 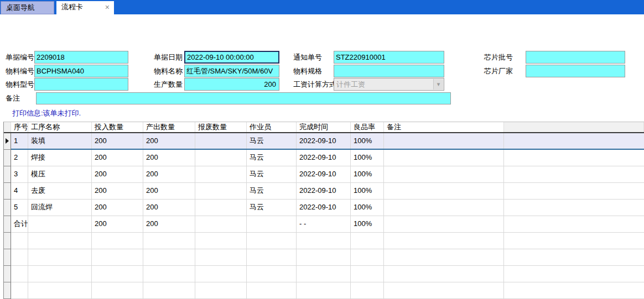 What do you see at coordinates (389, 57) in the screenshot?
I see `notice-no-field` at bounding box center [389, 57].